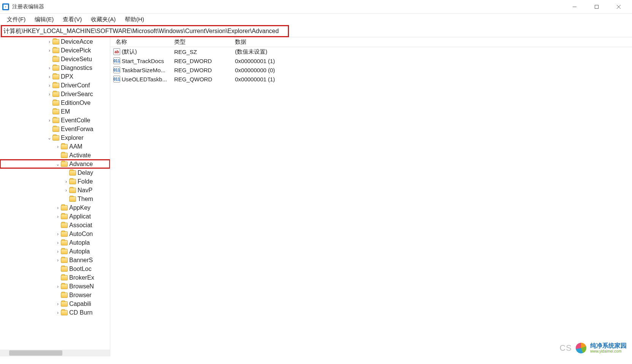  I want to click on watermark-zh: 纯净系统家园, so click(608, 346).